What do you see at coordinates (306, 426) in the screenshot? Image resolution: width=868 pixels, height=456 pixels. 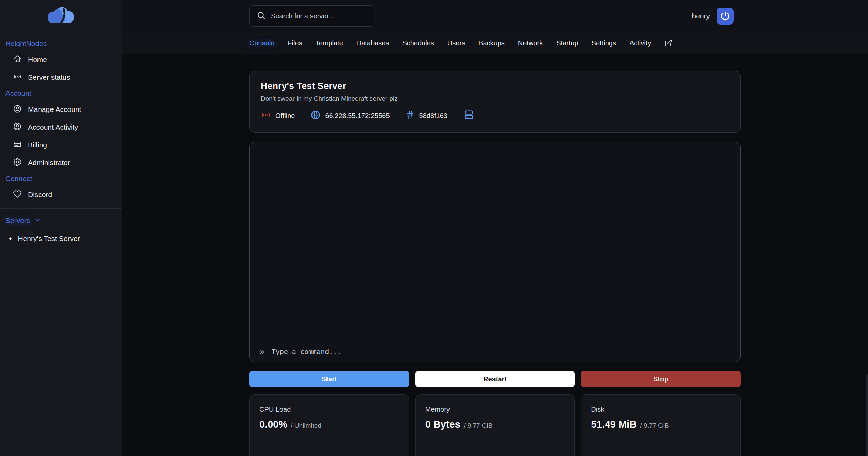 I see `stat-limit: / Unlimited` at bounding box center [306, 426].